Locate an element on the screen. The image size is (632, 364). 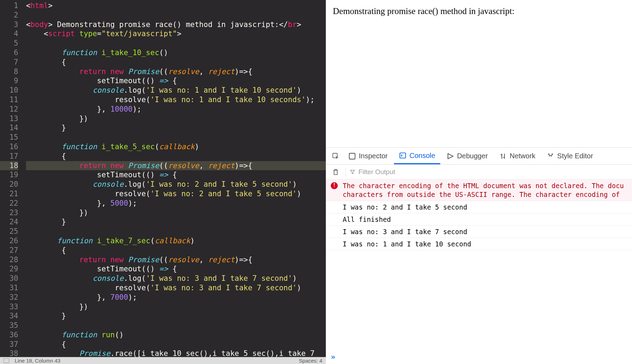
clear-console-icon is located at coordinates (336, 172).